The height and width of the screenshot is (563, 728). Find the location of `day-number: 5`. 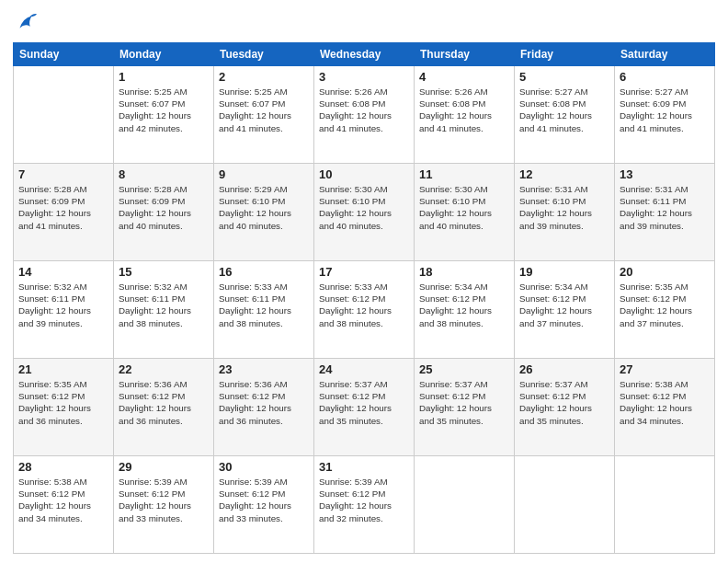

day-number: 5 is located at coordinates (564, 77).